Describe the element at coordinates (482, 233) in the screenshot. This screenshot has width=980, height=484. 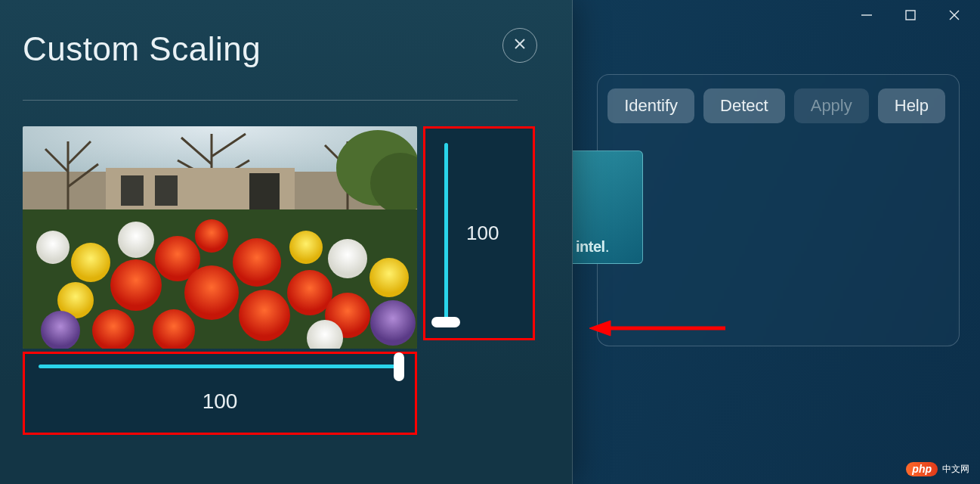
I see `vertical-scaling-value: 100` at that location.